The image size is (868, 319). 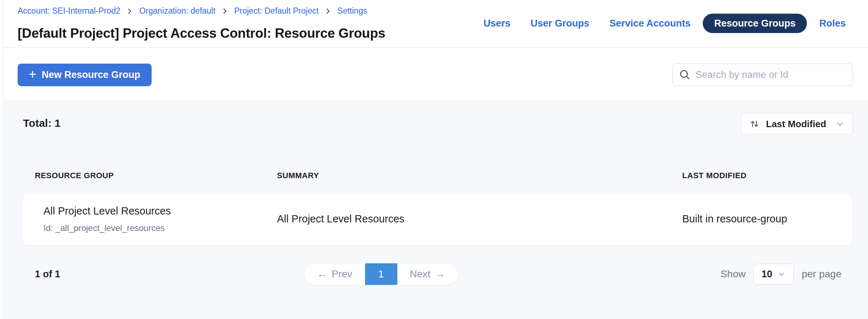 What do you see at coordinates (352, 11) in the screenshot?
I see `breadcrumb-settings-link: Settings` at bounding box center [352, 11].